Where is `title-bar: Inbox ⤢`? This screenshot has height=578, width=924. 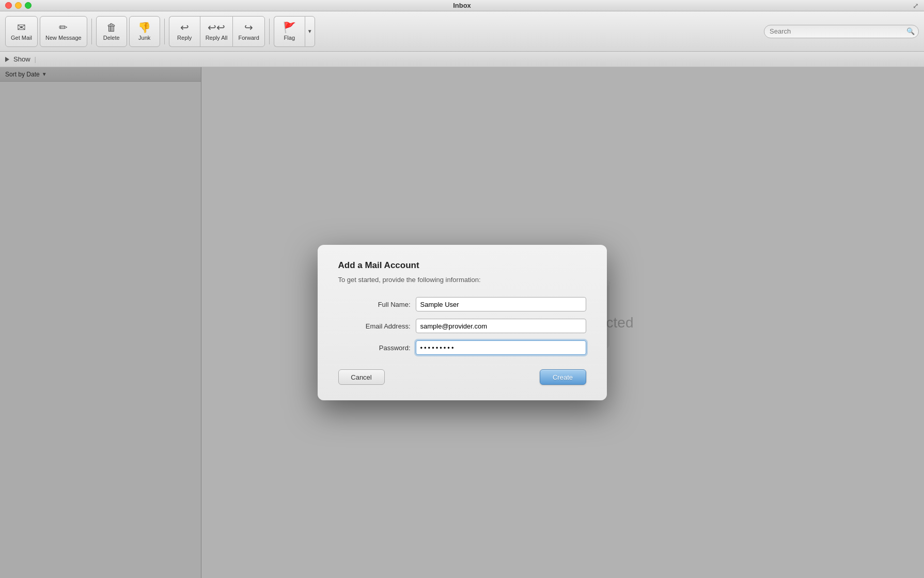
title-bar: Inbox ⤢ is located at coordinates (462, 6).